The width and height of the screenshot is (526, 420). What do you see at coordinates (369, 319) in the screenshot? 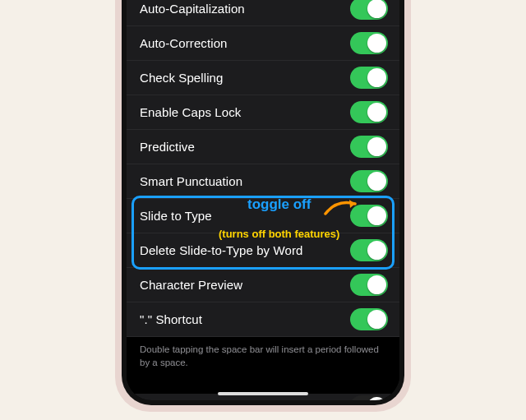
I see `toggle-period-shortcut` at bounding box center [369, 319].